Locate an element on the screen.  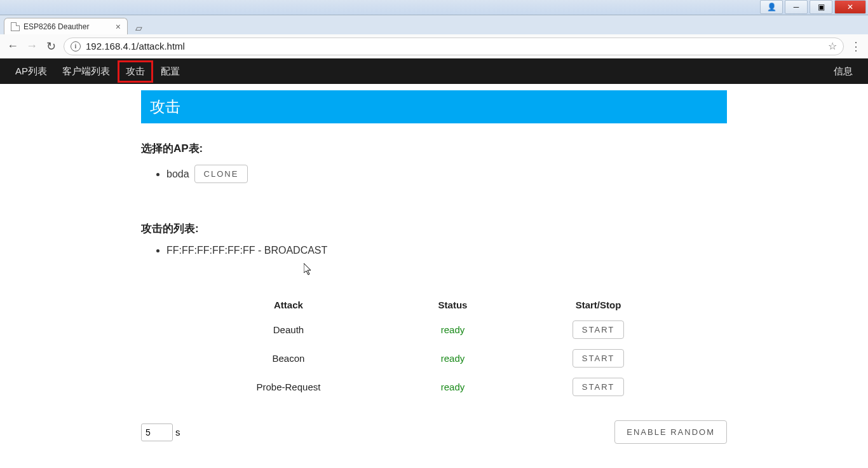
nav-settings: 配置 is located at coordinates (170, 71).